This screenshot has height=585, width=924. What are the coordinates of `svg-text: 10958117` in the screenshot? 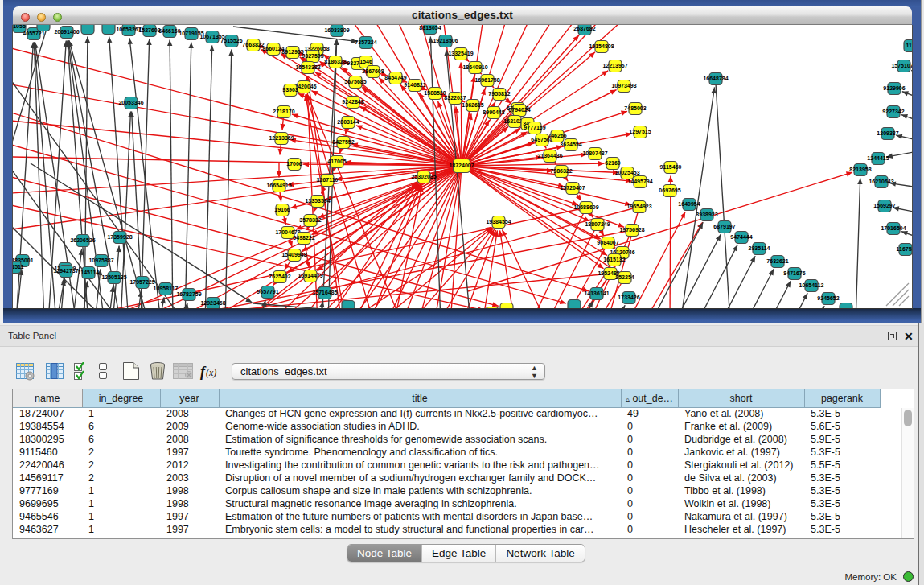 It's located at (166, 288).